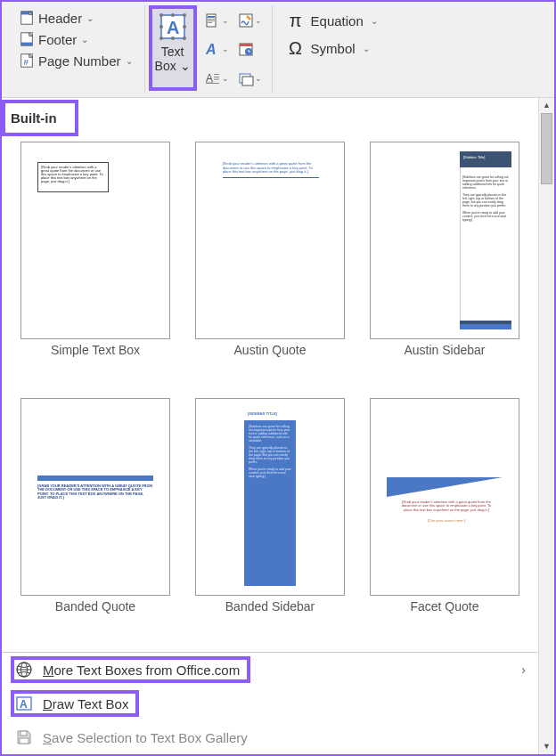  Describe the element at coordinates (76, 61) in the screenshot. I see `page-number-button: # Page Number ⌄` at that location.